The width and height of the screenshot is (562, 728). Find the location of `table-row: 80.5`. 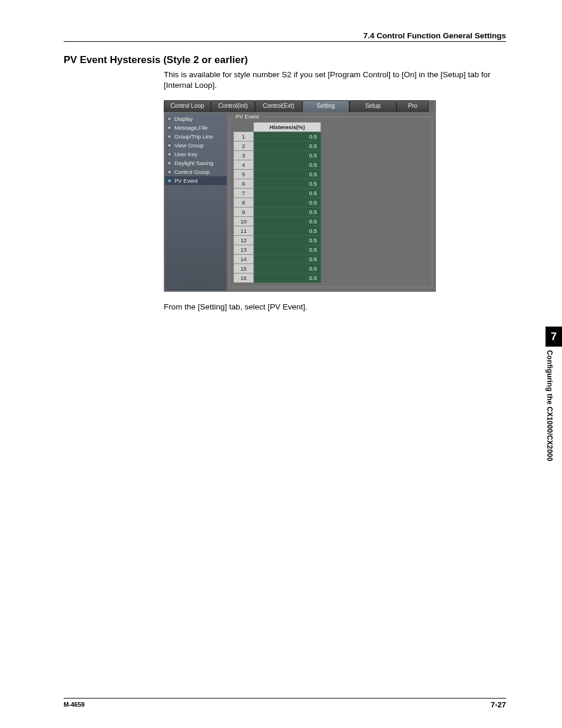

table-row: 80.5 is located at coordinates (277, 203).